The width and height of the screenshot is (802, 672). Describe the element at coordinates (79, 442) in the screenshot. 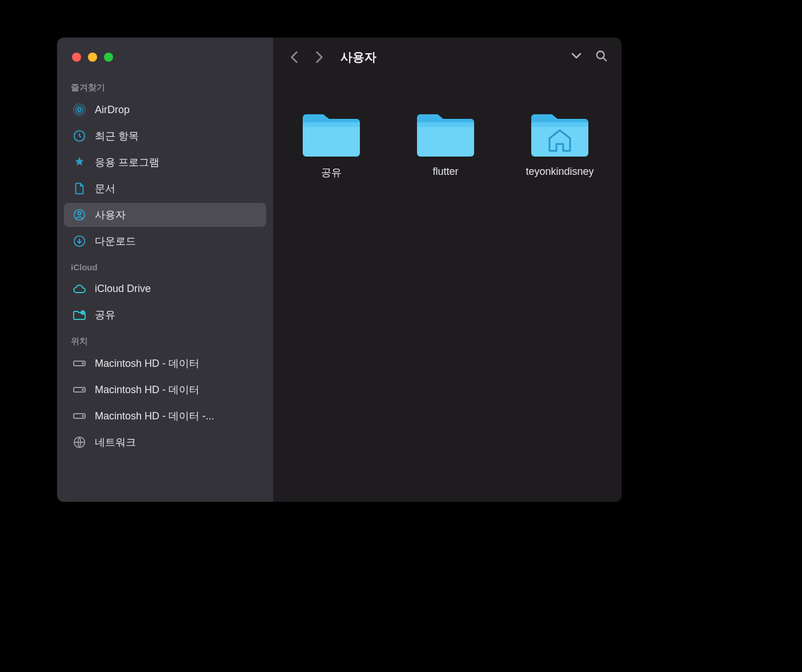

I see `network-icon` at that location.